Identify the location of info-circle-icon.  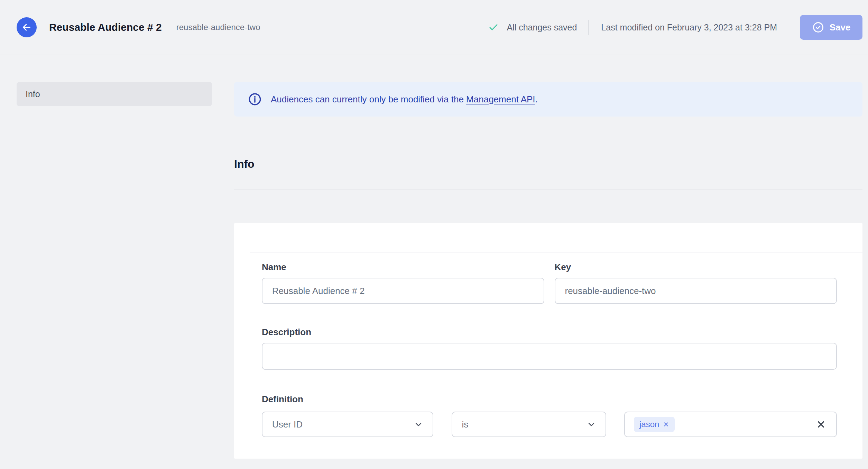
(255, 99).